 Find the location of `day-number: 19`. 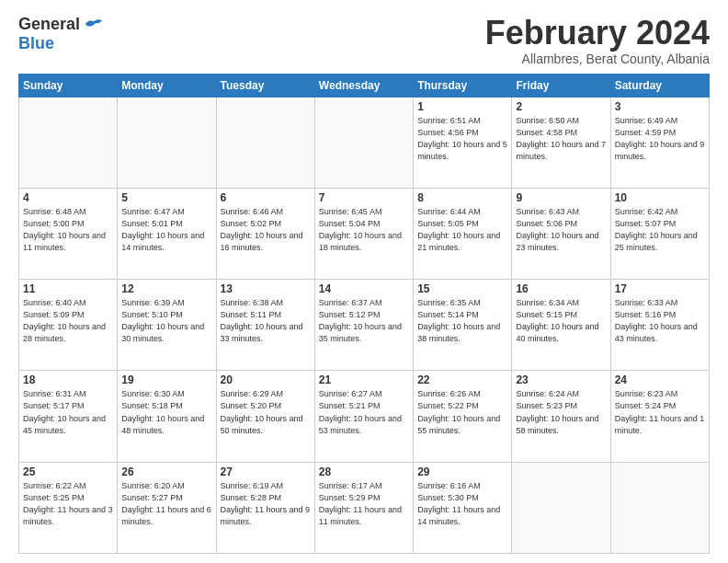

day-number: 19 is located at coordinates (166, 380).